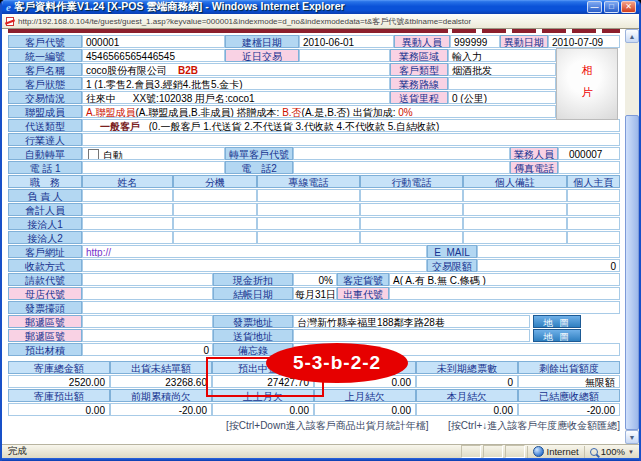 This screenshot has height=461, width=641. Describe the element at coordinates (589, 154) in the screenshot. I see `sales-person-input: 000007` at that location.